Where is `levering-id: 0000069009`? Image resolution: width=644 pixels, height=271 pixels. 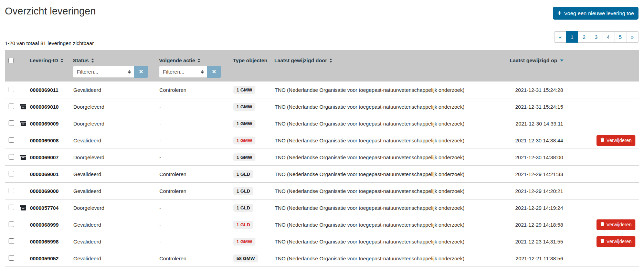 levering-id: 0000069009 is located at coordinates (44, 124).